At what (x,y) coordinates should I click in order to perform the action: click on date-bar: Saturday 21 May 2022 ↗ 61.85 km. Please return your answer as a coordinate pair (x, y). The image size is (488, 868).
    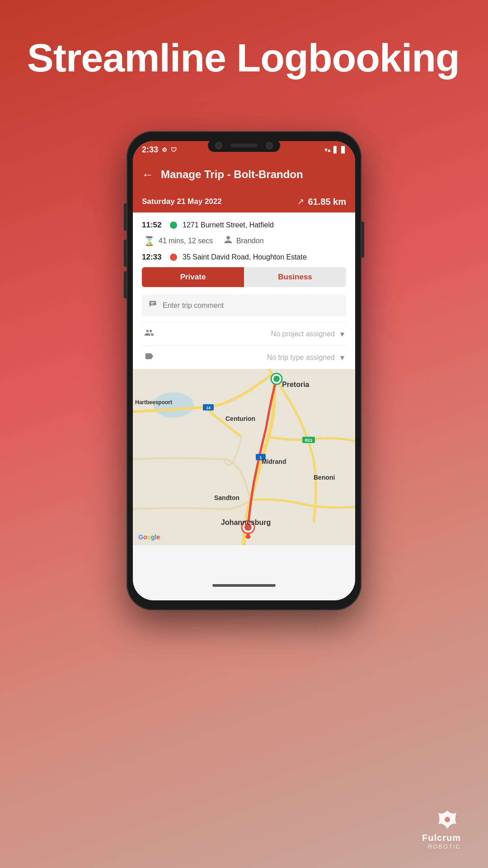
    Looking at the image, I should click on (244, 202).